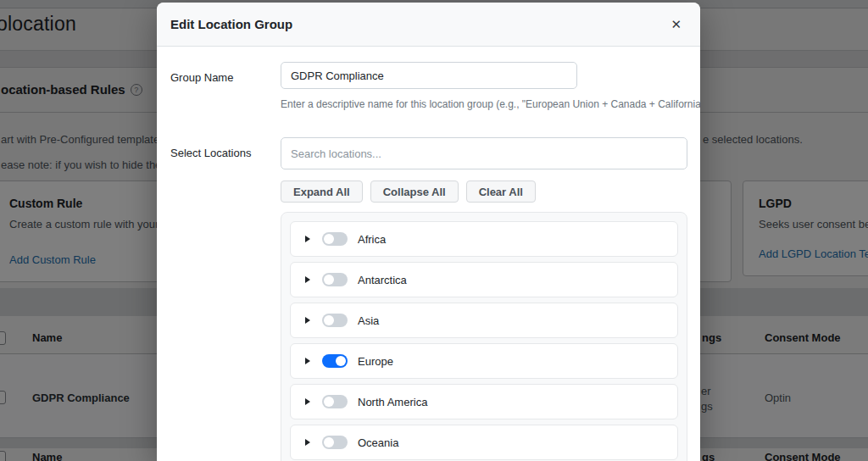 The width and height of the screenshot is (868, 461). Describe the element at coordinates (368, 320) in the screenshot. I see `location-name: Asia` at that location.